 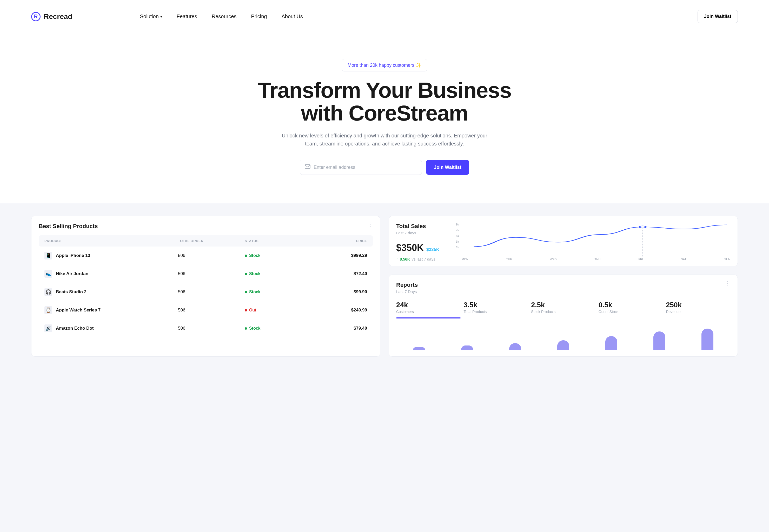 I want to click on stat-value: 2.5k, so click(x=563, y=305).